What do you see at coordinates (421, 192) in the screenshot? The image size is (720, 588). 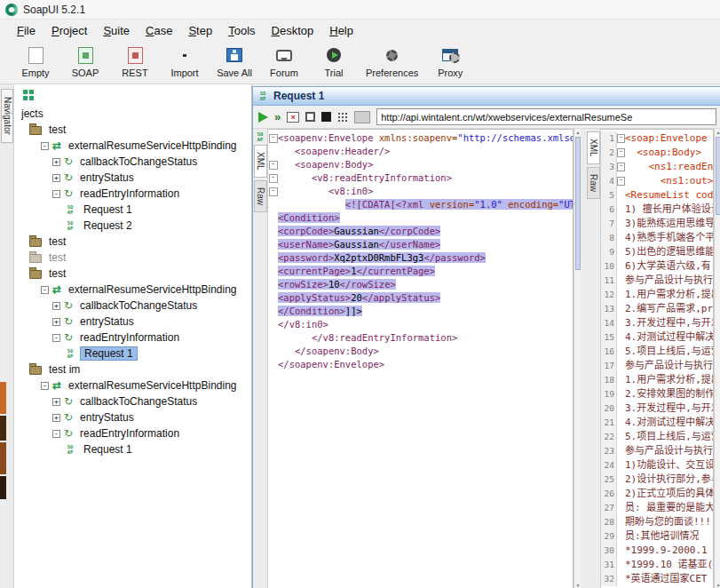 I see `request-xml-line: <v8:in0>` at bounding box center [421, 192].